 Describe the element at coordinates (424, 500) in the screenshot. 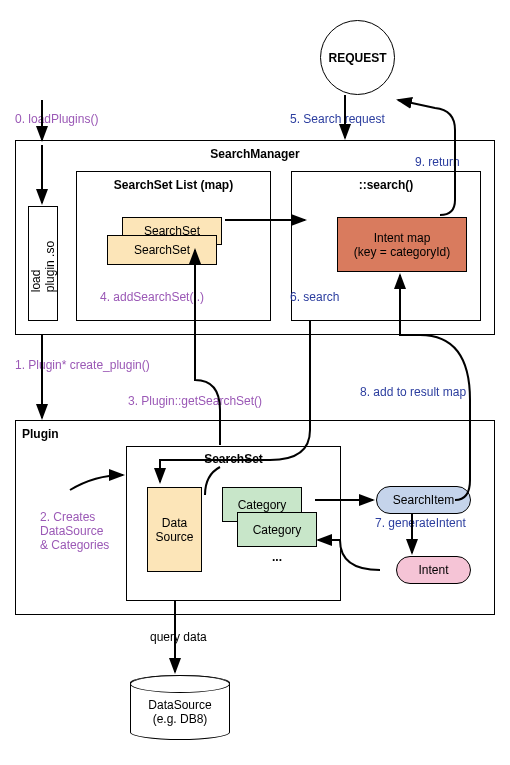

I see `searchitem-label: SearchItem` at that location.